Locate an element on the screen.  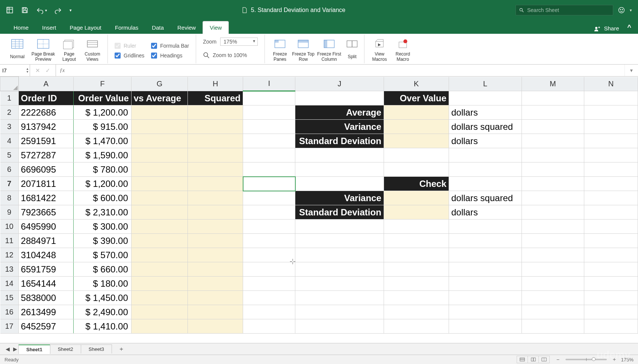
cell-M9 is located at coordinates (553, 212).